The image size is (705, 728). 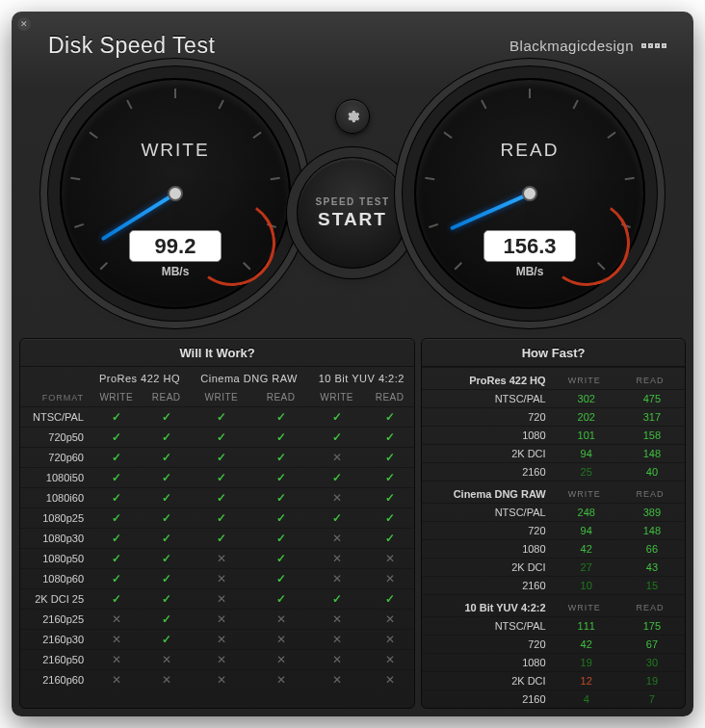 I want to click on brand-logo: Blackmagicdesign, so click(x=588, y=46).